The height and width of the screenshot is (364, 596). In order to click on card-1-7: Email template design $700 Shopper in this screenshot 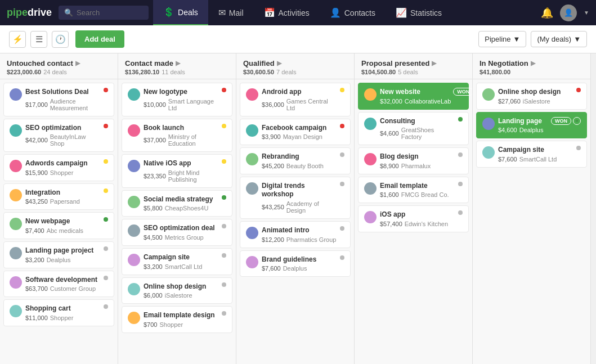, I will do `click(177, 320)`.